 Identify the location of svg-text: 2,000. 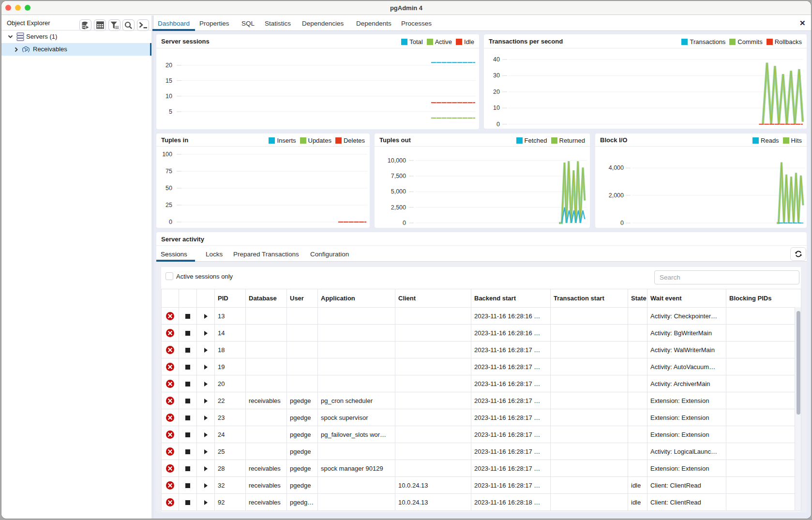
(617, 195).